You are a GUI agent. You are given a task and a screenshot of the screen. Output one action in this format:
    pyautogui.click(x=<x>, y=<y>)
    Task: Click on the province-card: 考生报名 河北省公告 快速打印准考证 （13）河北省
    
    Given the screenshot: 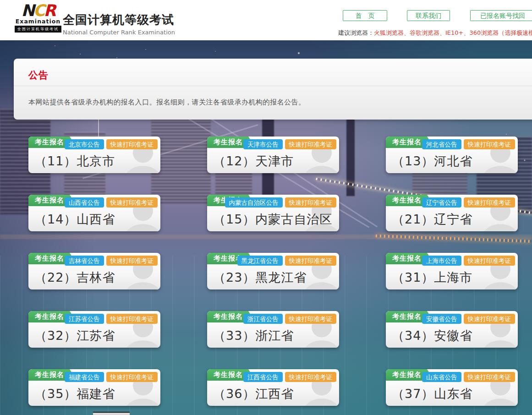 What is the action you would take?
    pyautogui.click(x=452, y=155)
    